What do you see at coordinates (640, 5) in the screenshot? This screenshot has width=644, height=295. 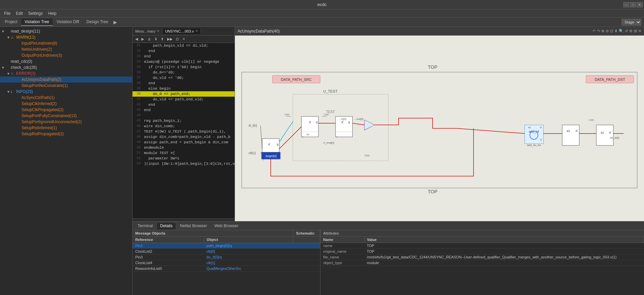 I see `close-button: ✕` at bounding box center [640, 5].